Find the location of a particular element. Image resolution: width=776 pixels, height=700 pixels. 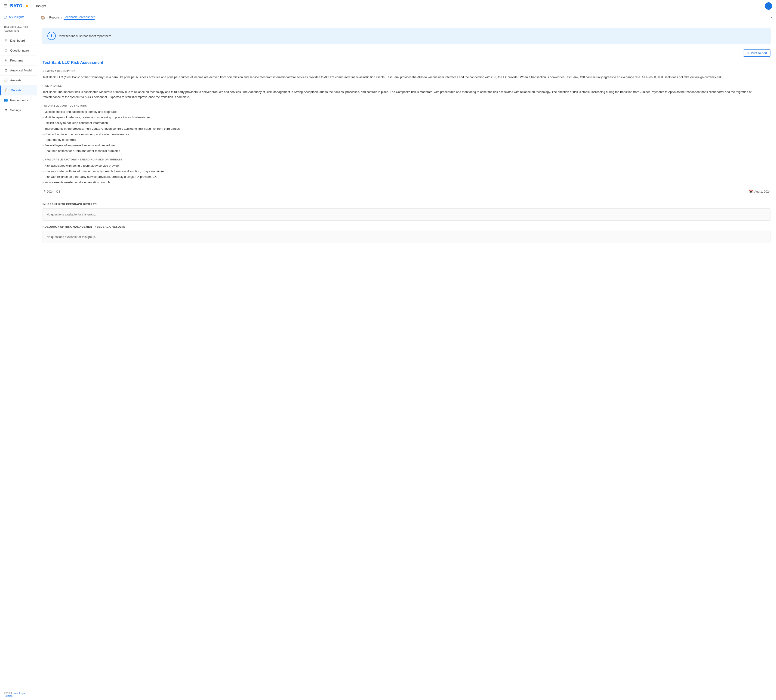

breadcrumb-bar: 🏠 › Reports › Feedback Spreadsheet ‹ is located at coordinates (406, 18).